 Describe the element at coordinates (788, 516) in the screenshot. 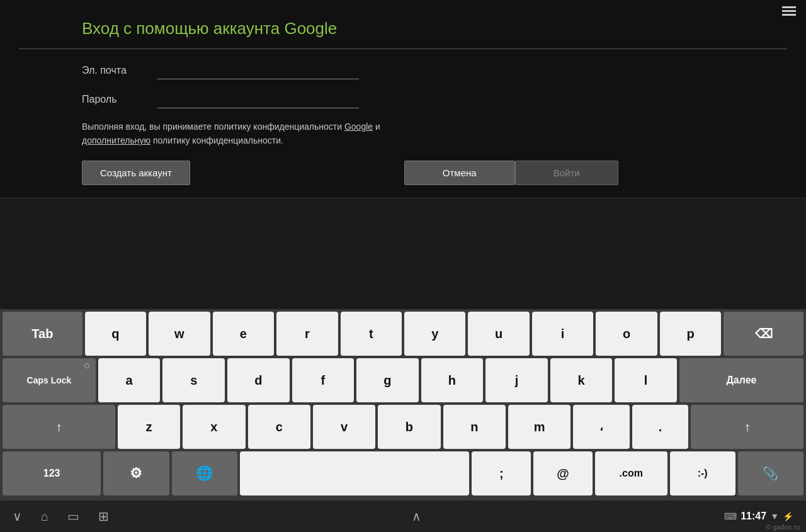

I see `battery-icon: ⚡` at that location.